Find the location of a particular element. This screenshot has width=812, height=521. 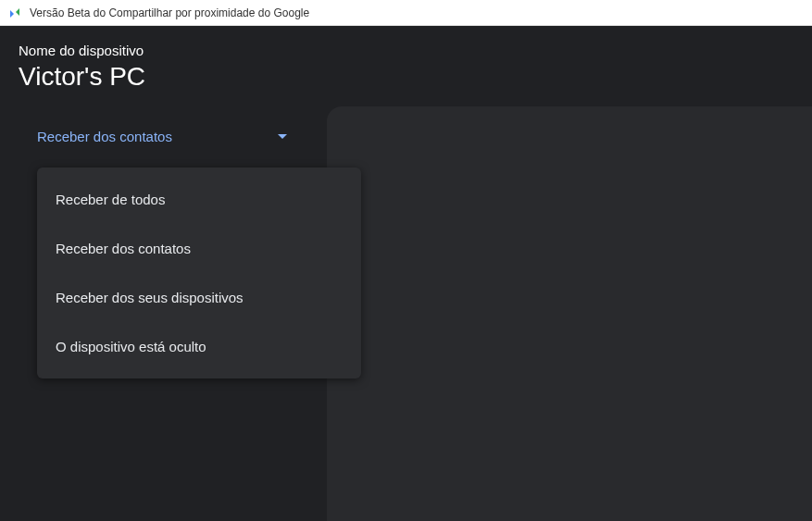

visibility-option-your-devices: Receber dos seus dispositivos is located at coordinates (199, 298).